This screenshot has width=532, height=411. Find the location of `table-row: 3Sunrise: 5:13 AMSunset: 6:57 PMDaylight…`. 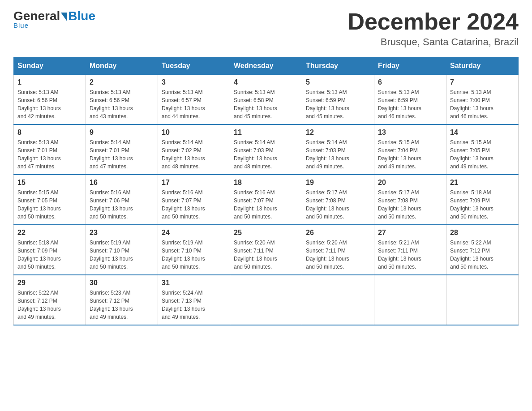

table-row: 3Sunrise: 5:13 AMSunset: 6:57 PMDaylight… is located at coordinates (194, 100).